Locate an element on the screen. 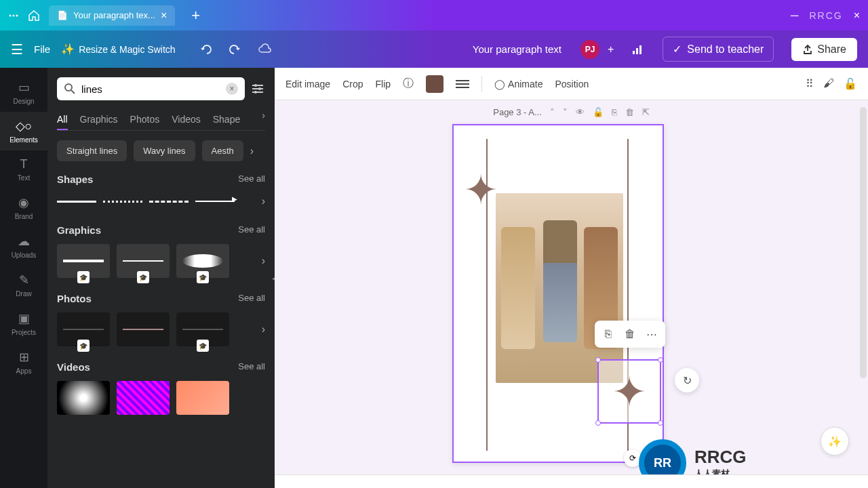 This screenshot has height=488, width=868. shape-line-dashed is located at coordinates (169, 201).